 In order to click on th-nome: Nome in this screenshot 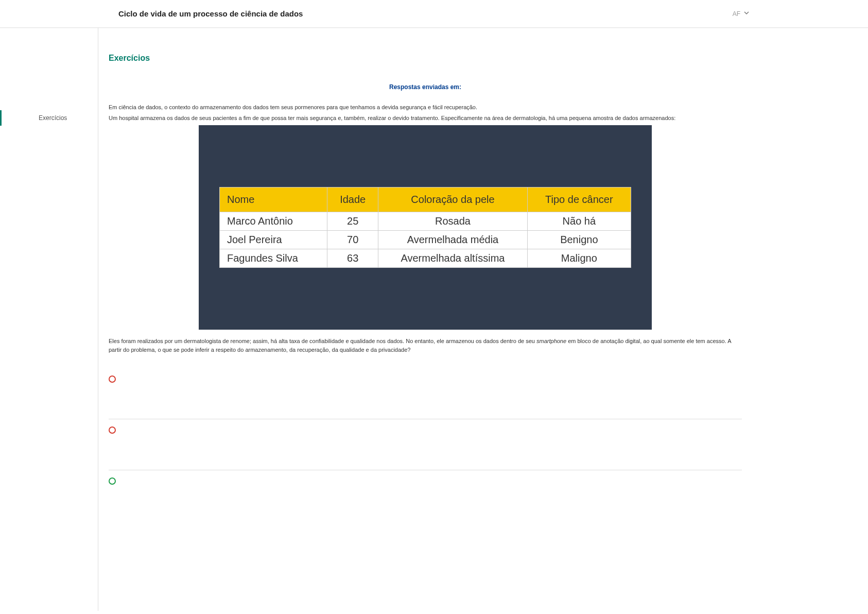, I will do `click(274, 200)`.